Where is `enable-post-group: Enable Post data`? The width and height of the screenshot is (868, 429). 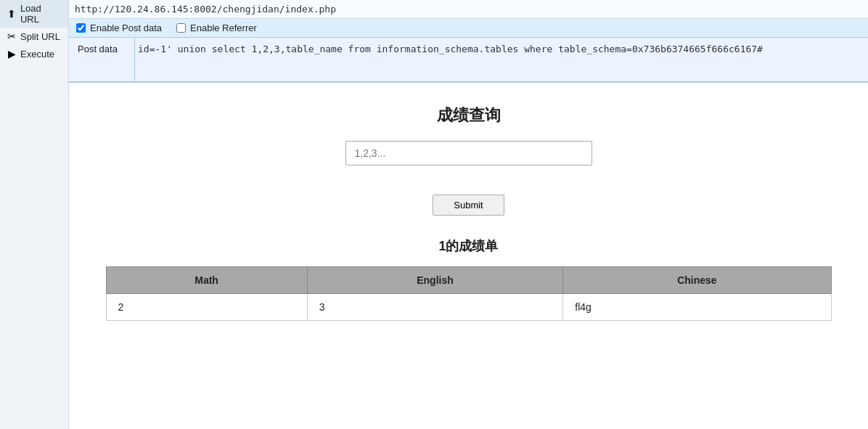
enable-post-group: Enable Post data is located at coordinates (119, 28).